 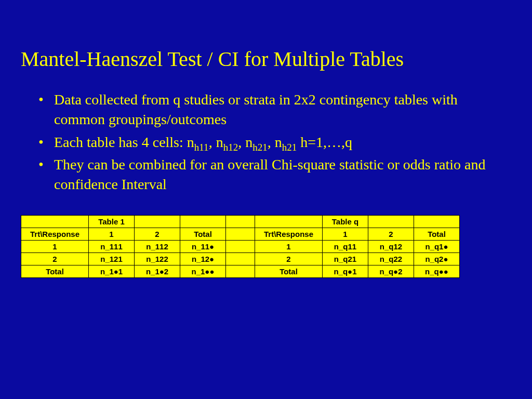 What do you see at coordinates (231, 147) in the screenshot?
I see `subscript: h12` at bounding box center [231, 147].